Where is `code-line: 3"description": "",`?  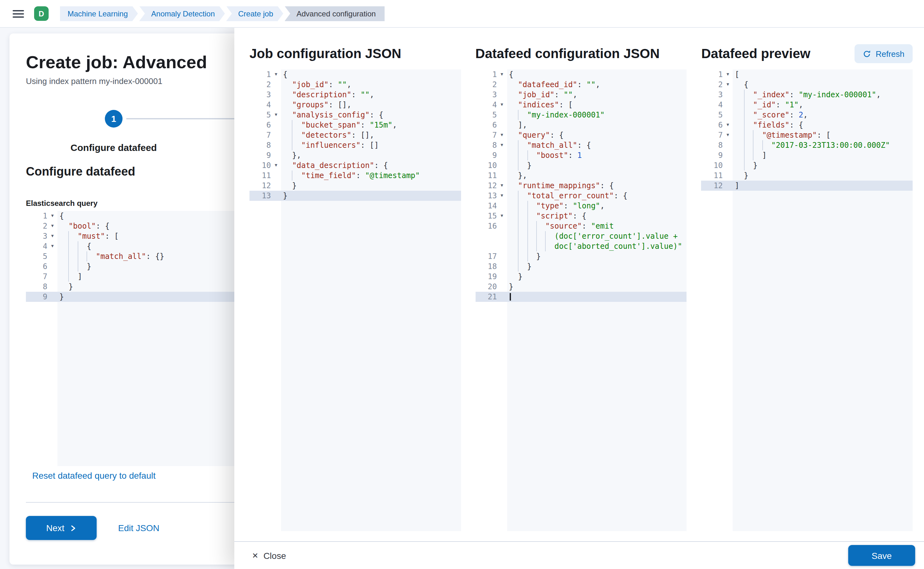 code-line: 3"description": "", is located at coordinates (355, 95).